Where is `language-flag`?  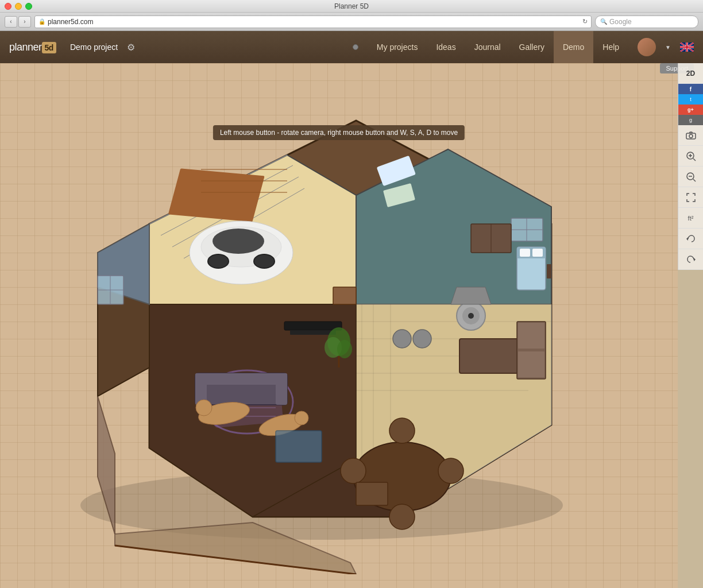 language-flag is located at coordinates (687, 47).